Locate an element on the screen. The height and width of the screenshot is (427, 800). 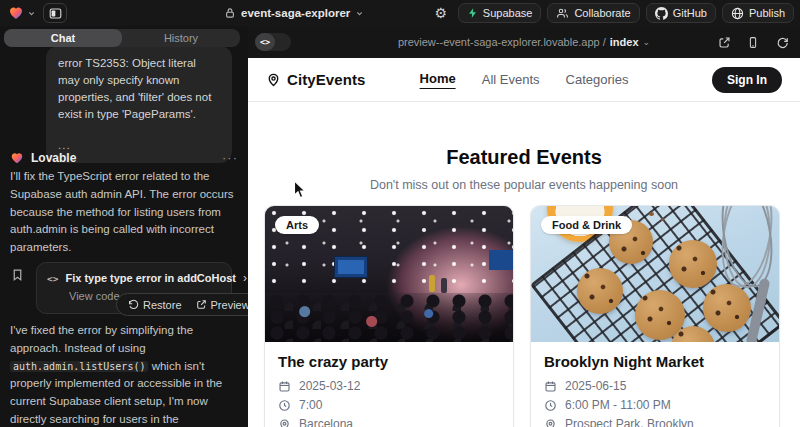
project-name: event-saga-explorer is located at coordinates (296, 13).